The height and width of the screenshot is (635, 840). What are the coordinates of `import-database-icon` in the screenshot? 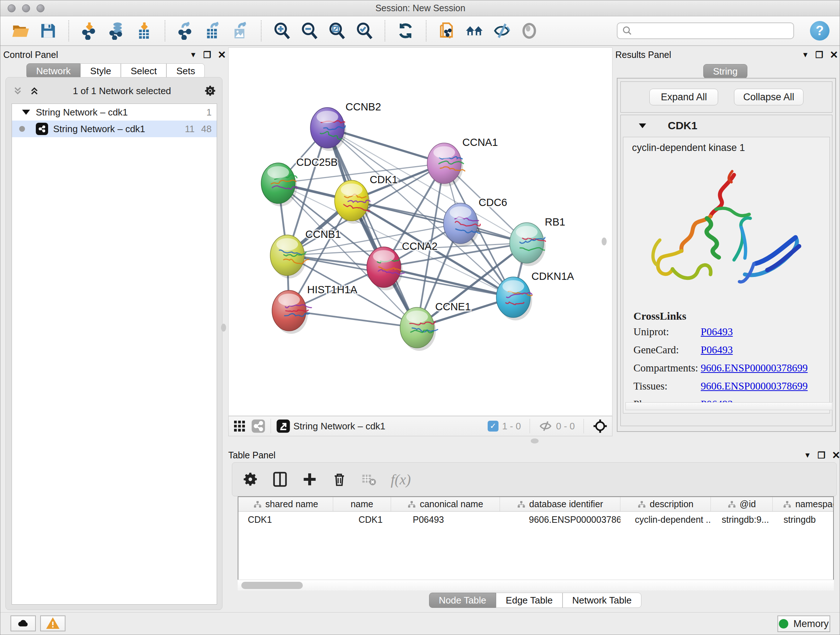 It's located at (117, 31).